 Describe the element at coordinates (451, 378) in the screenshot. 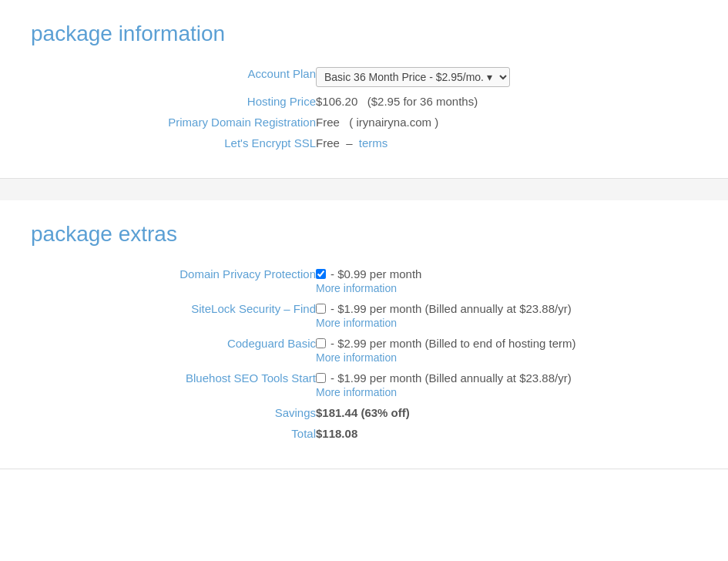

I see `extra-price-3: - $1.99 per month (Billed annually at $2…` at that location.